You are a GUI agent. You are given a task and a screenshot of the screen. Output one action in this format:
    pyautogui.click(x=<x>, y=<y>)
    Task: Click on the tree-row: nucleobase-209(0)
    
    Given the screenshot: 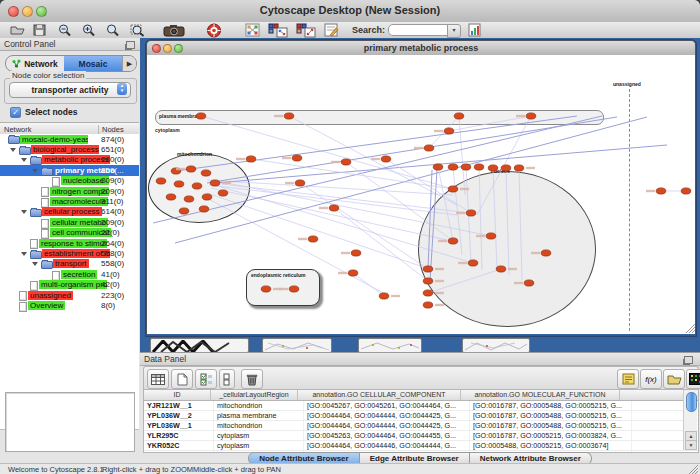 What is the action you would take?
    pyautogui.click(x=70, y=181)
    